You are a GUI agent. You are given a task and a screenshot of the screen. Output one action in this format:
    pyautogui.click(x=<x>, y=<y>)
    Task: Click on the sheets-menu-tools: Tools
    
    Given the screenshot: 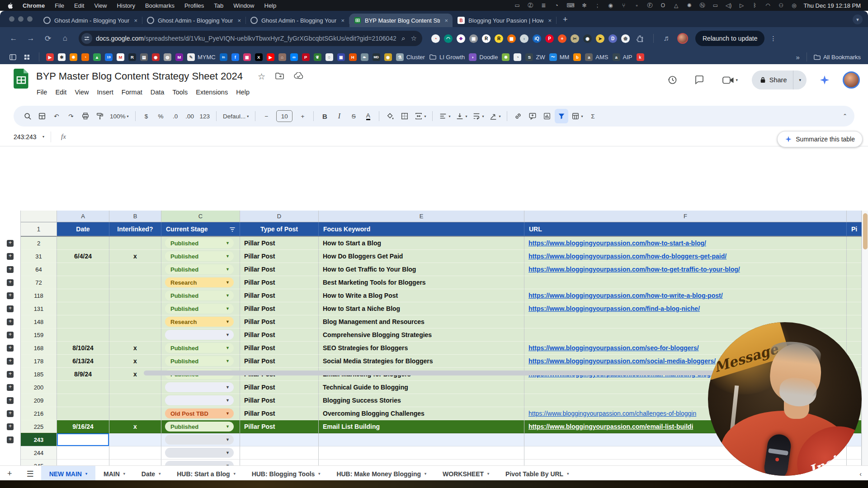 What is the action you would take?
    pyautogui.click(x=180, y=92)
    